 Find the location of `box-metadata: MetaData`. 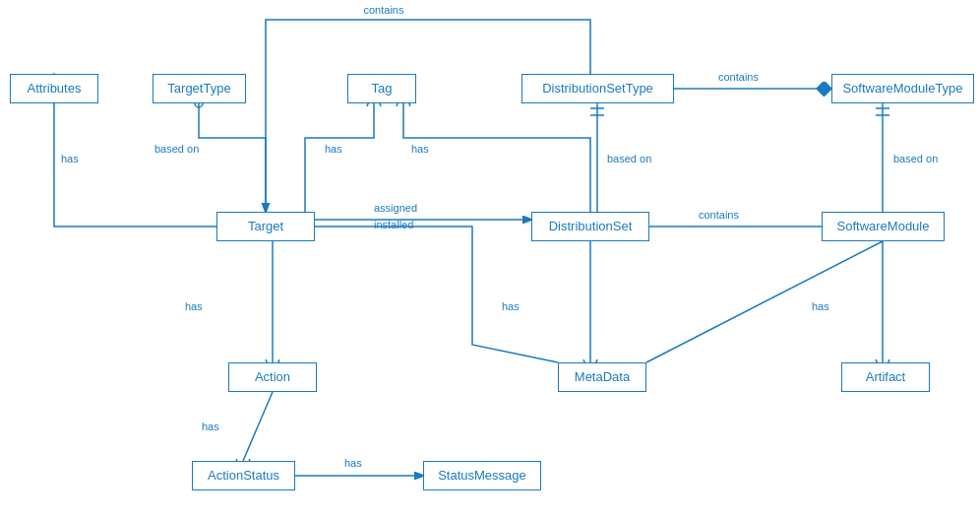

box-metadata: MetaData is located at coordinates (602, 377).